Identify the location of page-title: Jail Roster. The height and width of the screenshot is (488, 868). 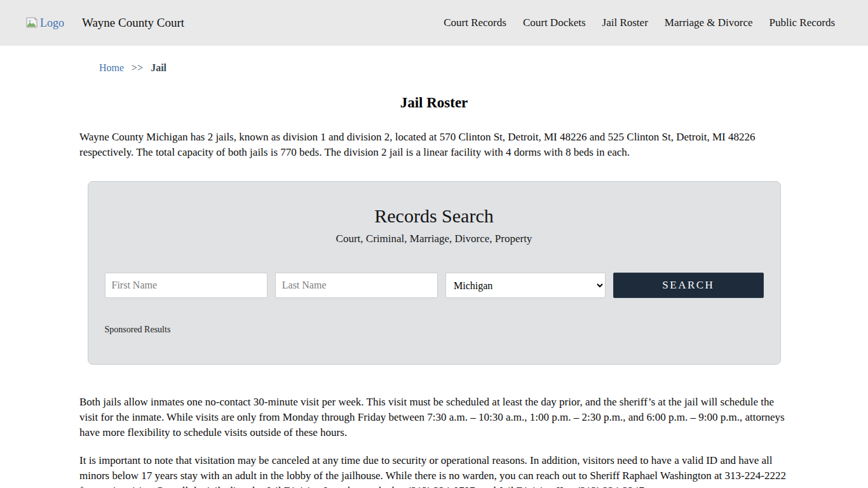
(434, 103).